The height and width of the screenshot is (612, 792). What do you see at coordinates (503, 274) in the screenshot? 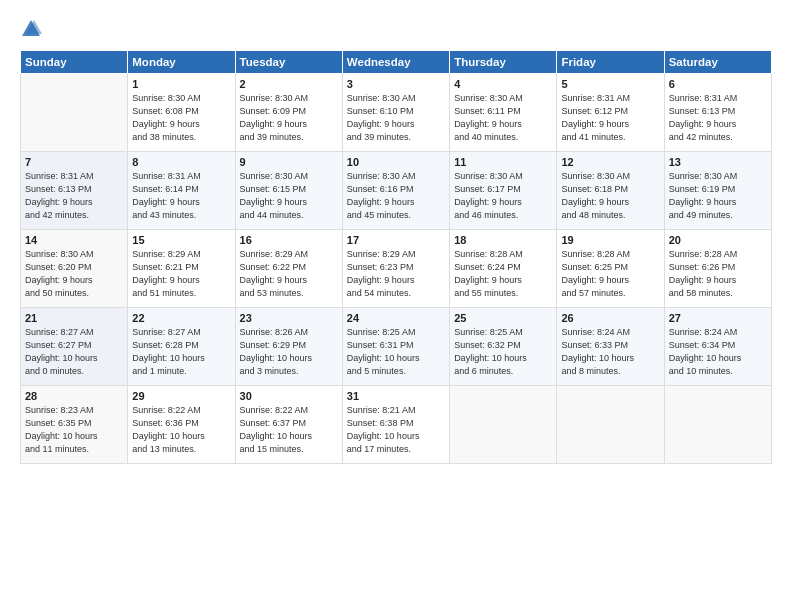
I see `day-info: Sunrise: 8:28 AMSunset: 6:24 PMDaylight:…` at bounding box center [503, 274].